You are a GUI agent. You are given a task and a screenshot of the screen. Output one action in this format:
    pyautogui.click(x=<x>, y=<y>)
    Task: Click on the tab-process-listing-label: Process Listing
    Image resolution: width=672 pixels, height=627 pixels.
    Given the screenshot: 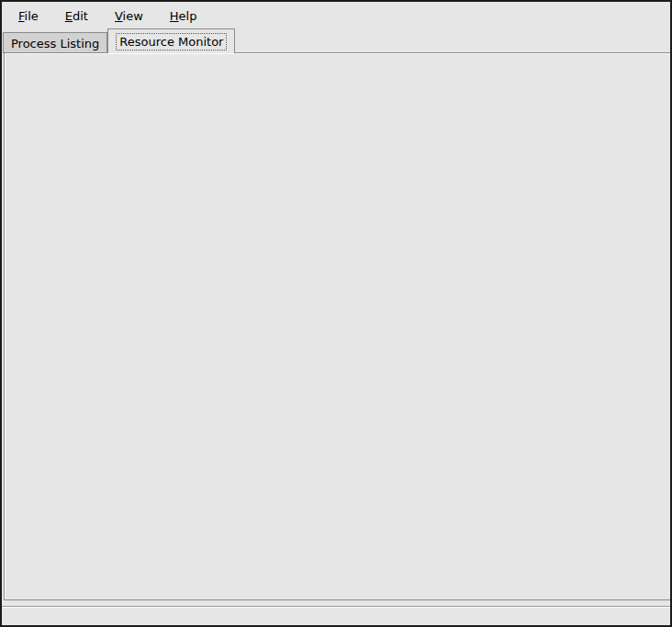 What is the action you would take?
    pyautogui.click(x=55, y=44)
    